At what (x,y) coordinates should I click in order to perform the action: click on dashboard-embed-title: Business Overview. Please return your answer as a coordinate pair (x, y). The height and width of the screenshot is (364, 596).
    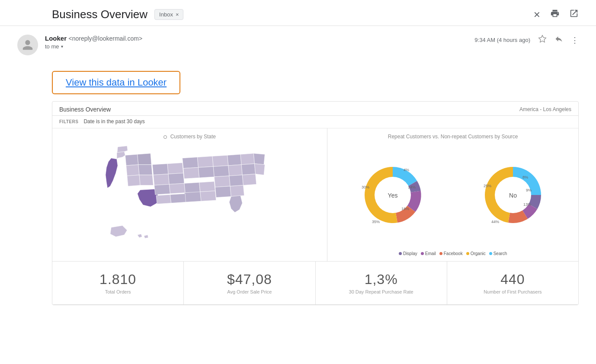
    Looking at the image, I should click on (85, 109).